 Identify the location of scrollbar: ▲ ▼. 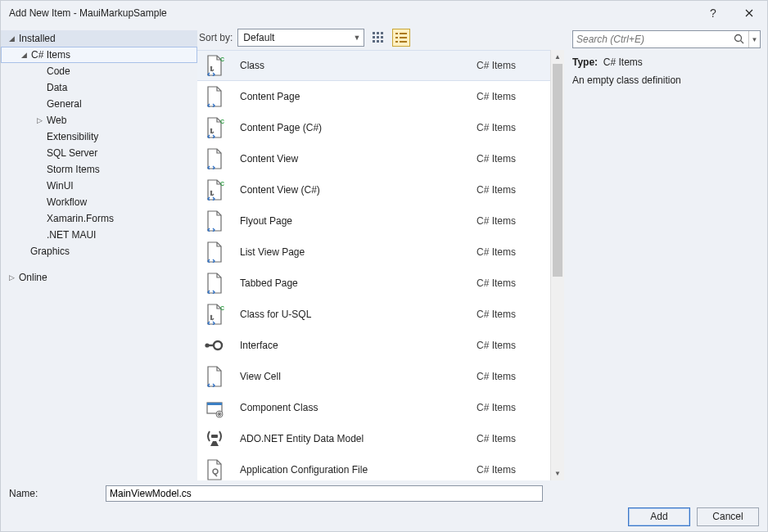
(557, 265).